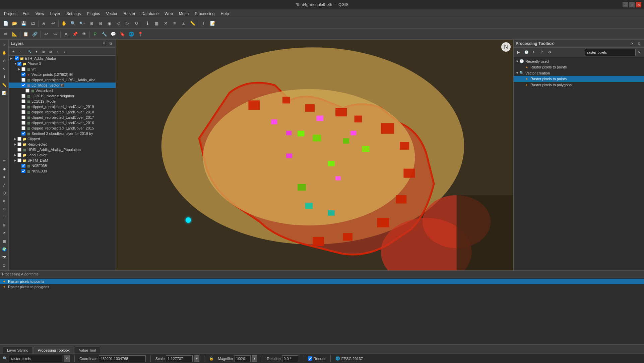  Describe the element at coordinates (82, 23) in the screenshot. I see `zoom-out-button: 🔍-` at that location.